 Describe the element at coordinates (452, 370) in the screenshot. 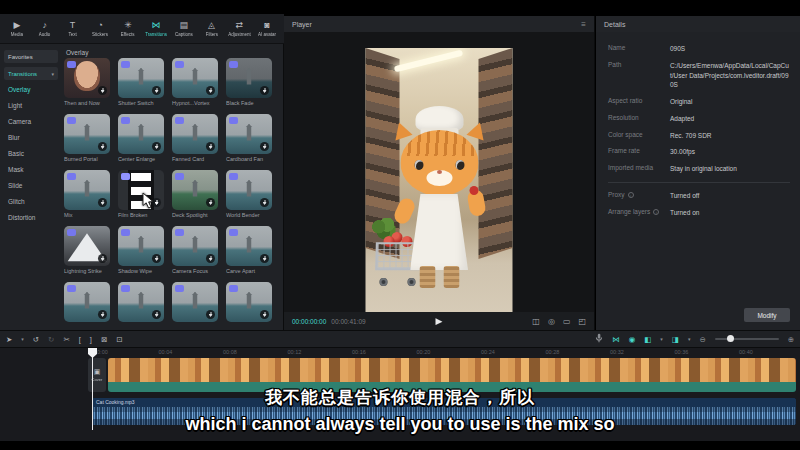

I see `video-clip-thumbnails` at that location.